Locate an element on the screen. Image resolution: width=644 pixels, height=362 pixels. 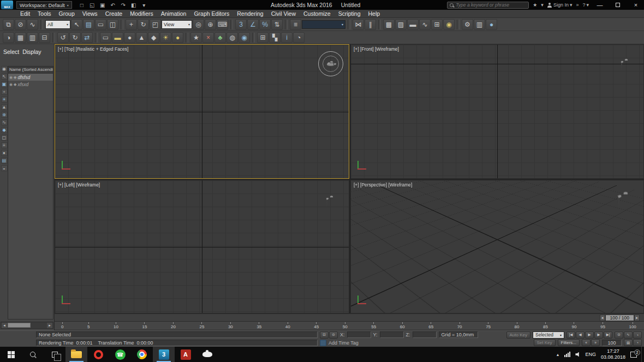
spreadsheet-icon: ▥ is located at coordinates (33, 38).